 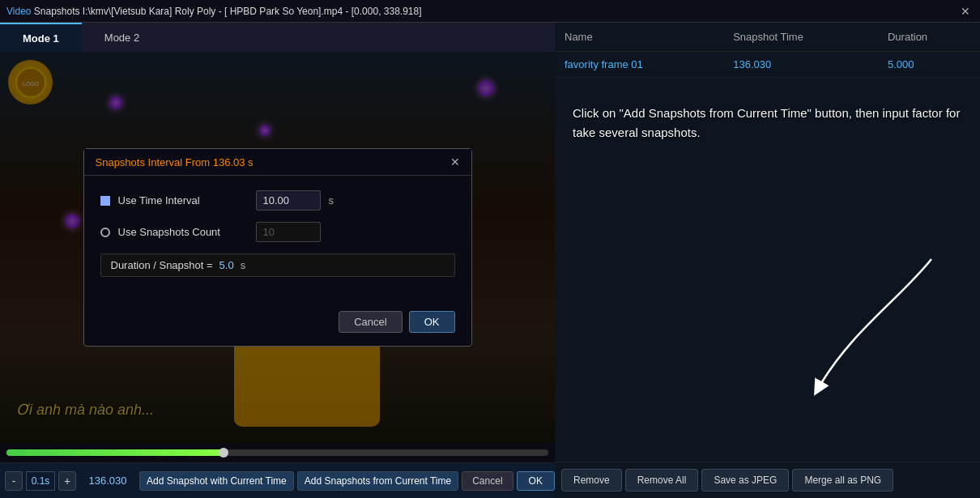 What do you see at coordinates (277, 453) in the screenshot?
I see `seekbar-track` at bounding box center [277, 453].